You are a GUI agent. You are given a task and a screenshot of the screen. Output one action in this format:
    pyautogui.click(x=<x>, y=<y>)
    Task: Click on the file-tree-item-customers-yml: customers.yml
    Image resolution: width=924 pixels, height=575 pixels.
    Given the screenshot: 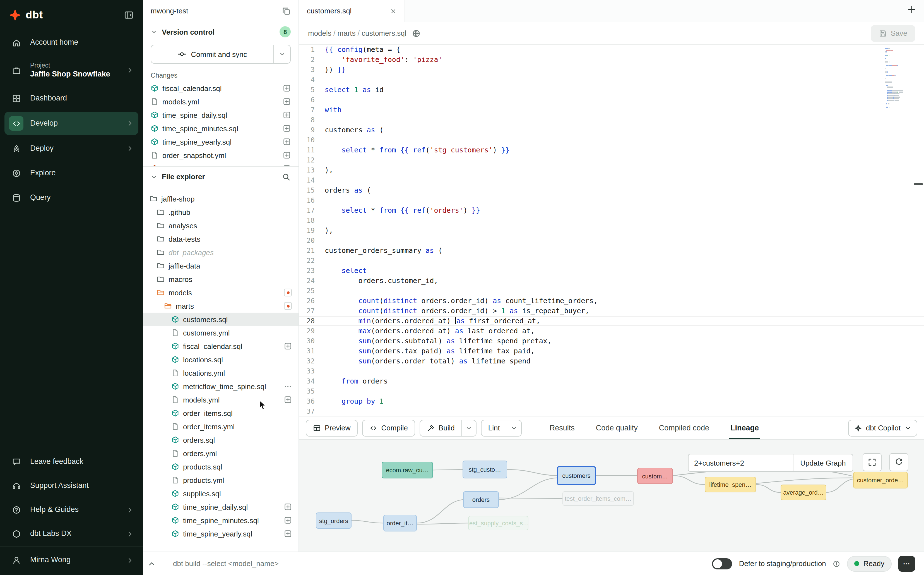 What is the action you would take?
    pyautogui.click(x=220, y=333)
    